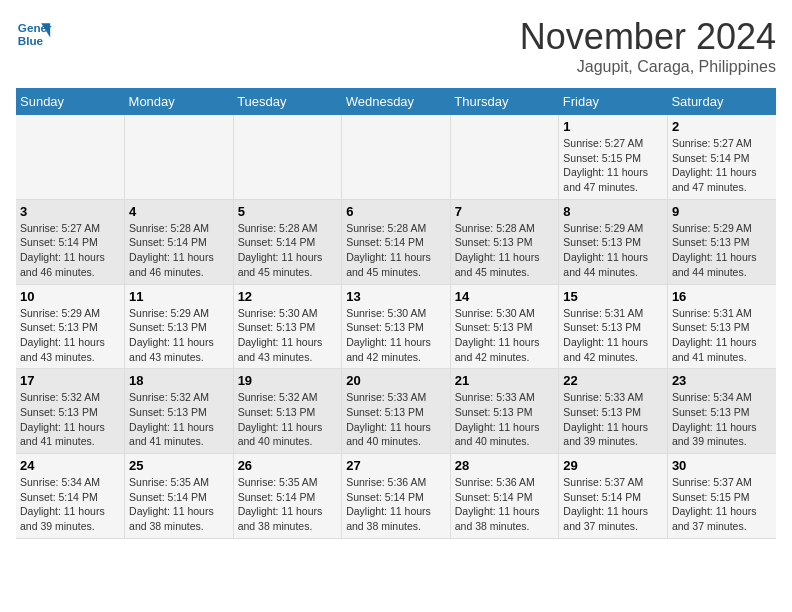 Image resolution: width=792 pixels, height=612 pixels. What do you see at coordinates (396, 412) in the screenshot?
I see `calendar-cell: 20Sunrise: 5:33 AM Sunset: 5:13 PM Dayli…` at bounding box center [396, 412].